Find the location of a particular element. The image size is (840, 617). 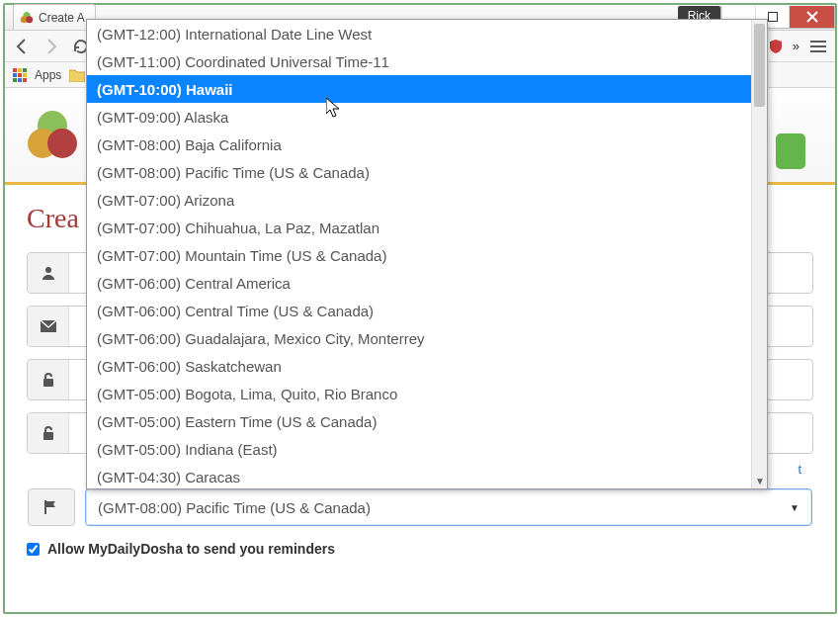

timezone-option: (GMT-07:00) Arizona is located at coordinates (419, 200).